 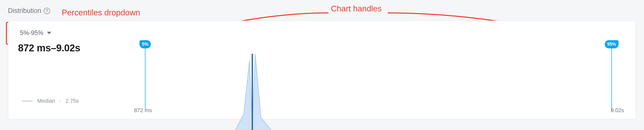 I want to click on chevron-down-icon, so click(x=49, y=33).